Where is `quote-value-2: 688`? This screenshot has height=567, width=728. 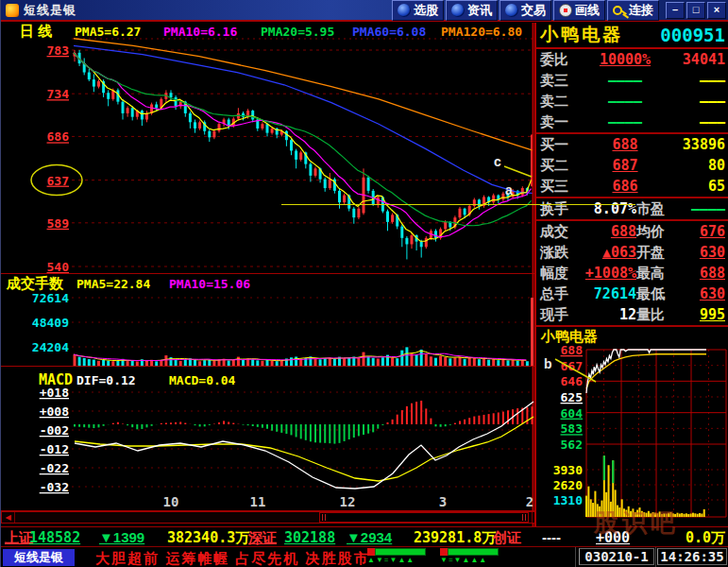
quote-value-2: 688 is located at coordinates (703, 273).